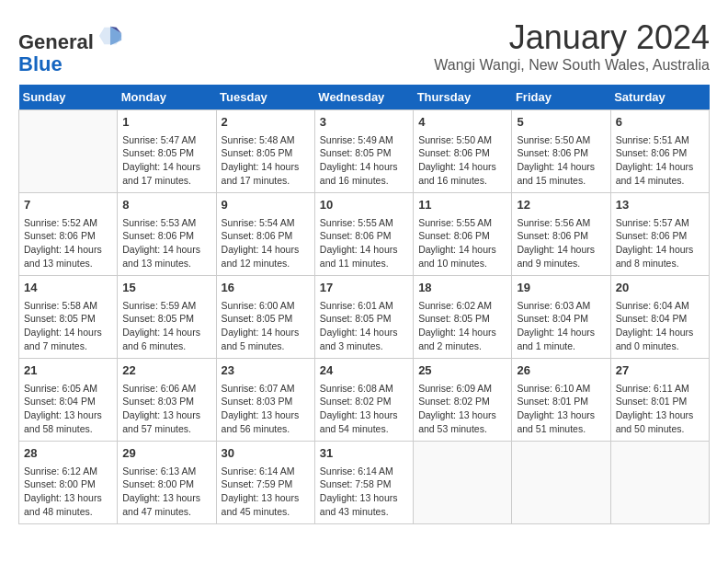  I want to click on day-number: 29, so click(166, 454).